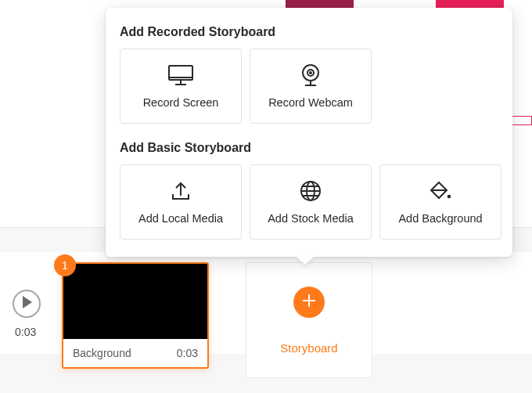 The image size is (532, 393). What do you see at coordinates (181, 191) in the screenshot?
I see `upload-icon` at bounding box center [181, 191].